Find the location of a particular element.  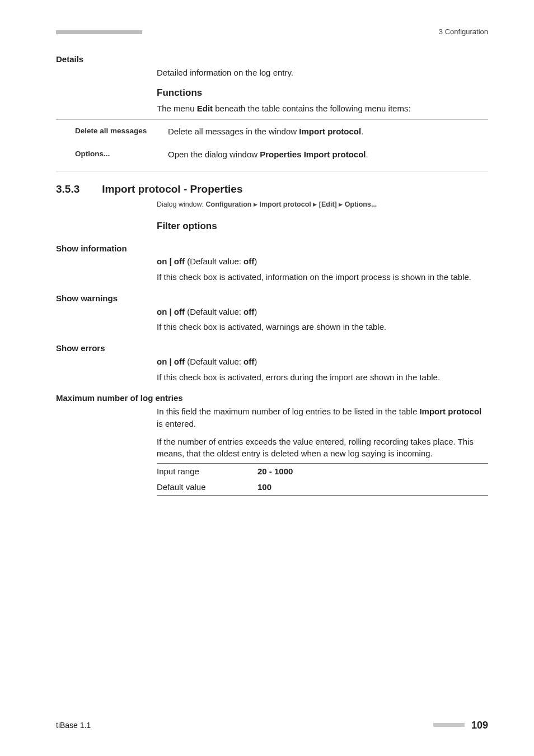

input-range-label: Input range is located at coordinates (207, 472).